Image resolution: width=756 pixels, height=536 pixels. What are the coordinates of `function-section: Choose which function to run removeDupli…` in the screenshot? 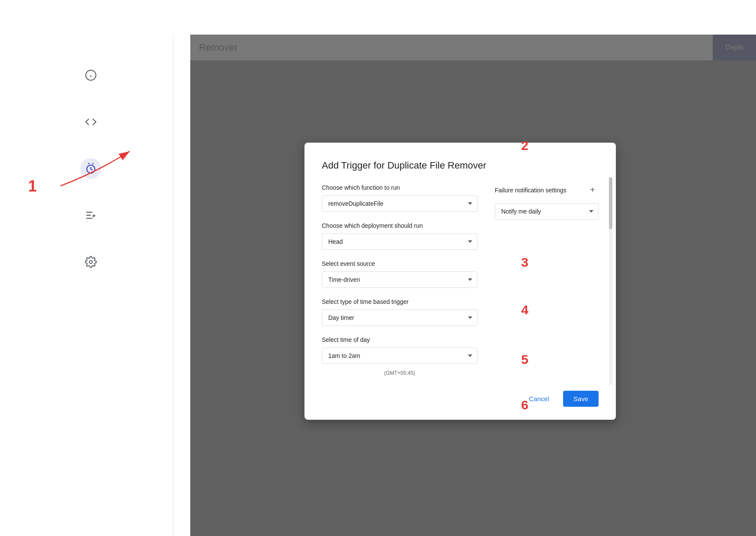 It's located at (400, 198).